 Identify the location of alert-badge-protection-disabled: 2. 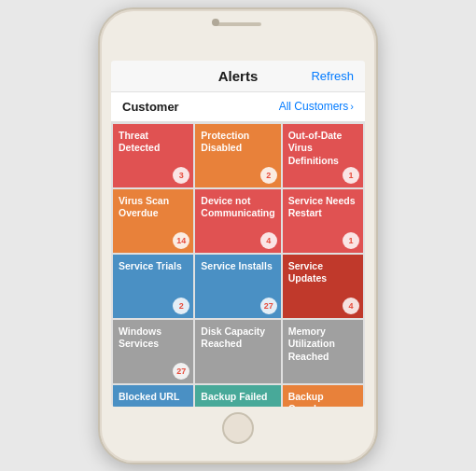
(269, 175).